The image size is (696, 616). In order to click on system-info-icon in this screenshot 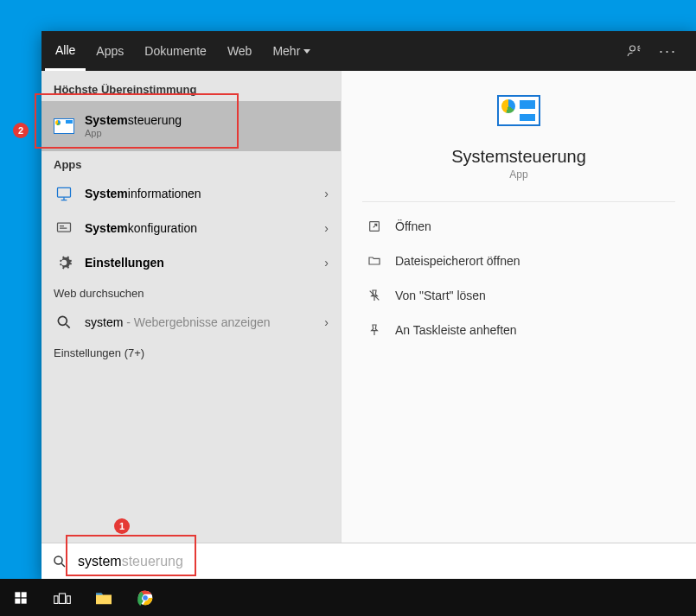, I will do `click(64, 194)`.